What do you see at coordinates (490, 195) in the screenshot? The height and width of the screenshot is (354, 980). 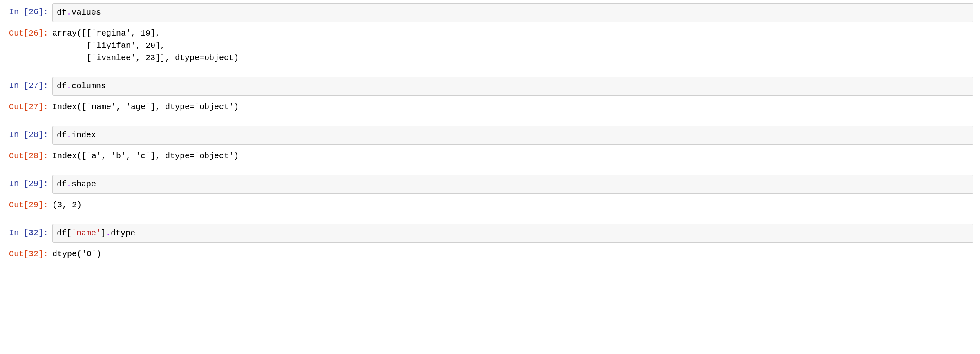 I see `notebook-cell-29: In [29]: df.shape Out[29]: (1, 1)` at bounding box center [490, 195].